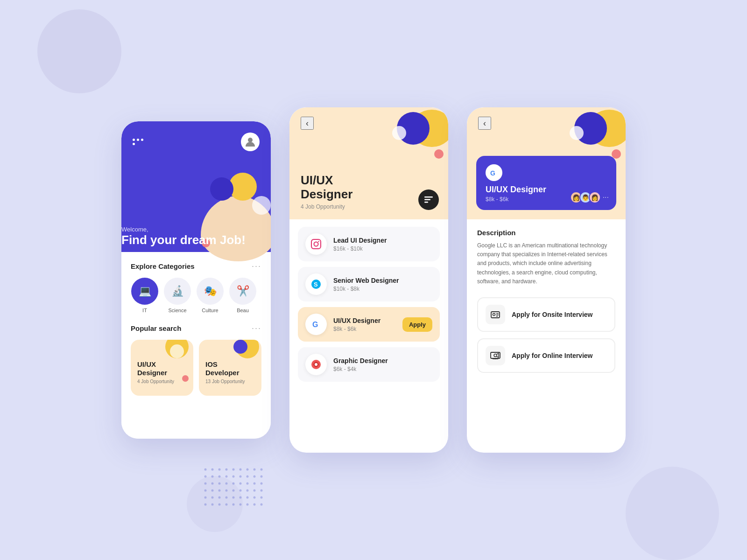  Describe the element at coordinates (589, 197) in the screenshot. I see `applicants-row: 👩 👨 👩 ···` at that location.